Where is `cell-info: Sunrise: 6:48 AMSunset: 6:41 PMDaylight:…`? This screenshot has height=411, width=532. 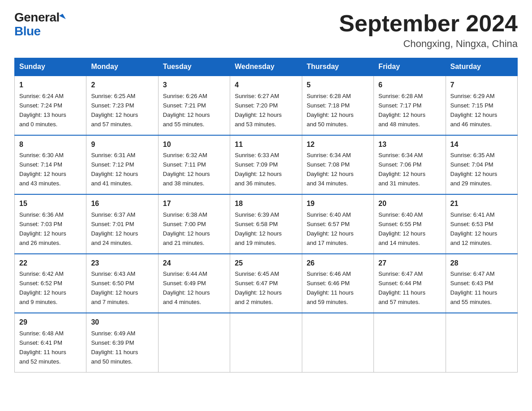 cell-info: Sunrise: 6:48 AMSunset: 6:41 PMDaylight:… is located at coordinates (43, 347).